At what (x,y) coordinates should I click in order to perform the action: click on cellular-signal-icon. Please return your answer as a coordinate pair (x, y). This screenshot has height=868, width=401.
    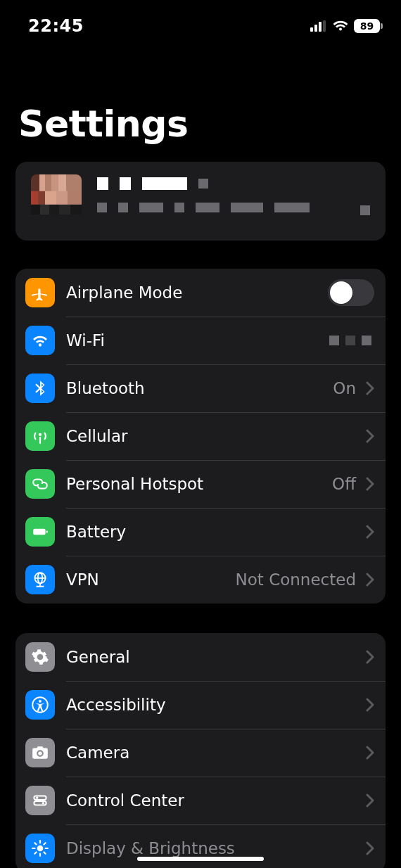
    Looking at the image, I should click on (319, 26).